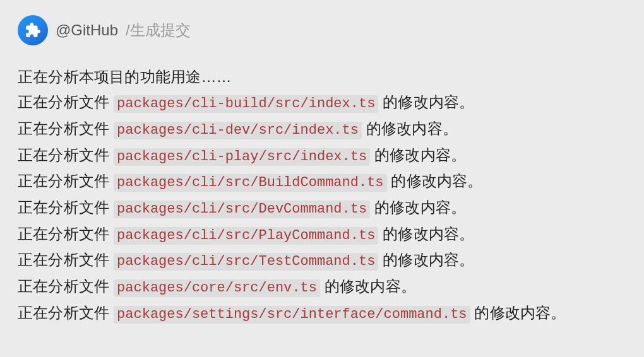 The height and width of the screenshot is (357, 644). What do you see at coordinates (217, 288) in the screenshot?
I see `file-path-token: packages/core/src/env.ts` at bounding box center [217, 288].